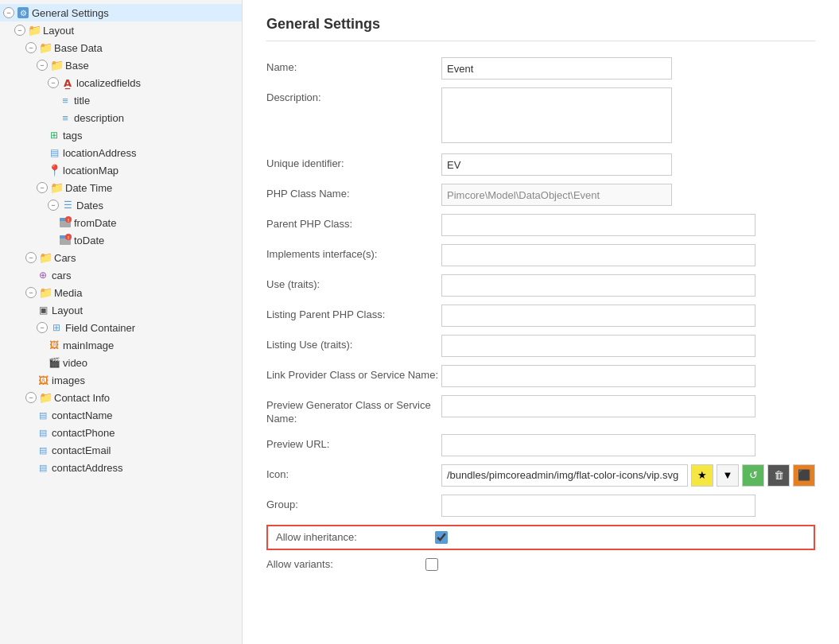 The width and height of the screenshot is (839, 644). What do you see at coordinates (121, 363) in the screenshot?
I see `sidebar-item-video: 🎬 video` at bounding box center [121, 363].